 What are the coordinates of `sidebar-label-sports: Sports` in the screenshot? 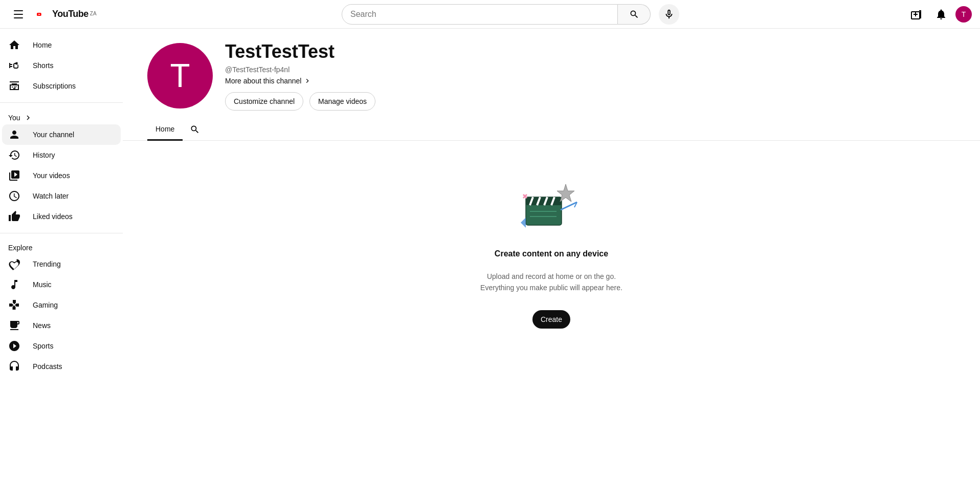 It's located at (43, 346).